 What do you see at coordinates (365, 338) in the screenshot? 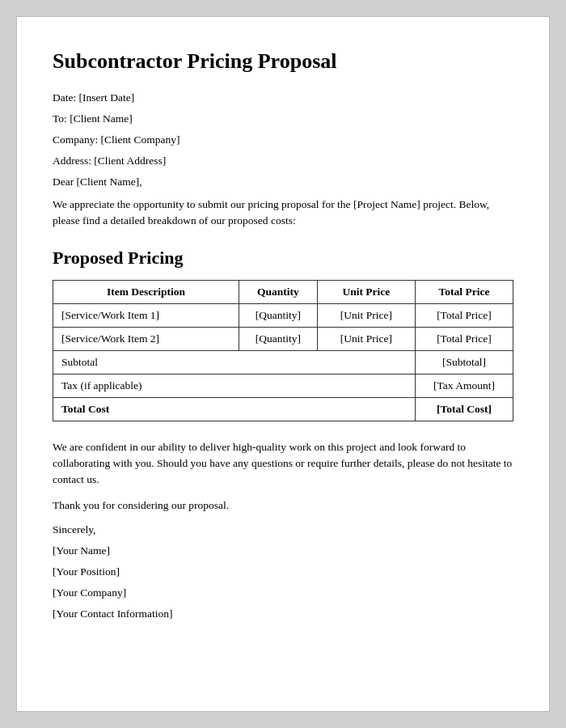
I see `item-2-unit-price: [Unit Price]` at bounding box center [365, 338].